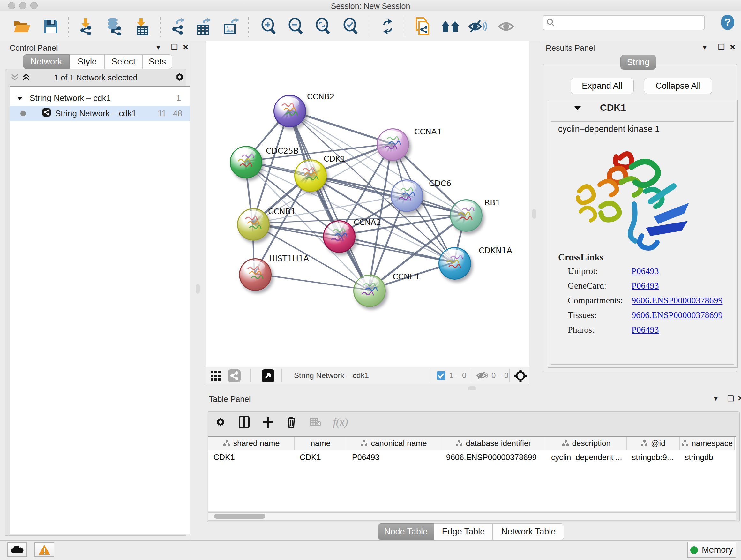 The width and height of the screenshot is (741, 560). What do you see at coordinates (246, 162) in the screenshot?
I see `node-CDC25B` at bounding box center [246, 162].